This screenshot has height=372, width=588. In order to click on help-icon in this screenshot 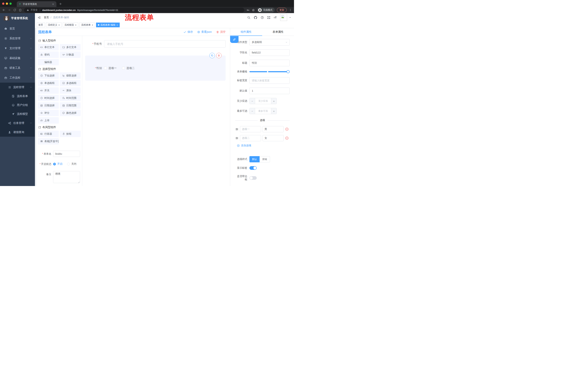, I will do `click(262, 18)`.